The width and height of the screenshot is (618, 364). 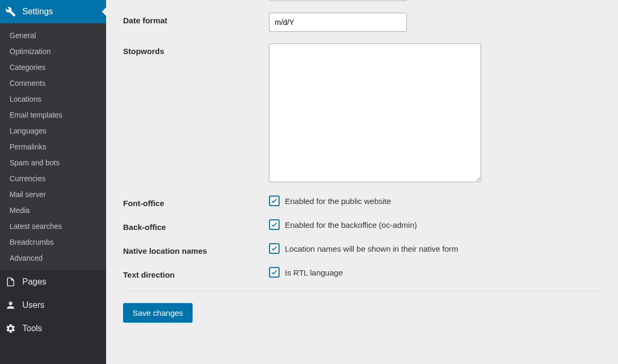 I want to click on sidebar-sub-email-templates: Email templates, so click(x=53, y=115).